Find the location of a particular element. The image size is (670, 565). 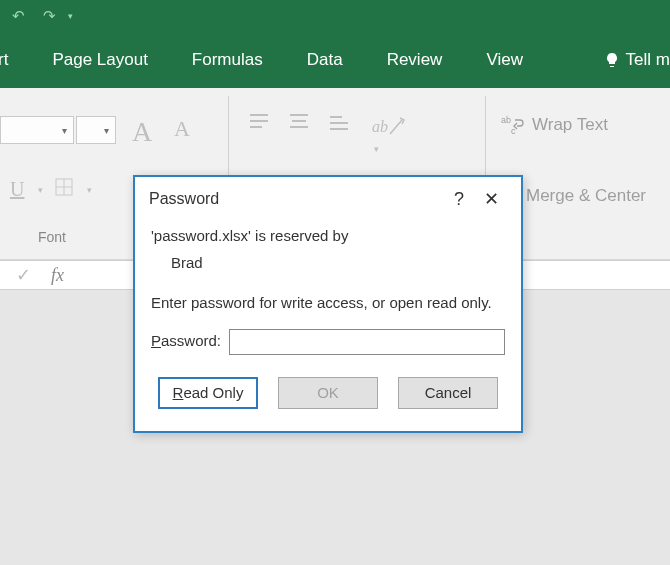

font-style-row: U▾ ▾ is located at coordinates (51, 190).